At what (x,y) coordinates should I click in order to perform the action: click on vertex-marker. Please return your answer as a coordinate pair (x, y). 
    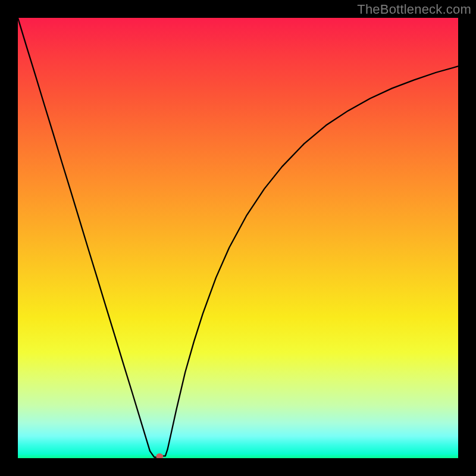
    Looking at the image, I should click on (159, 456).